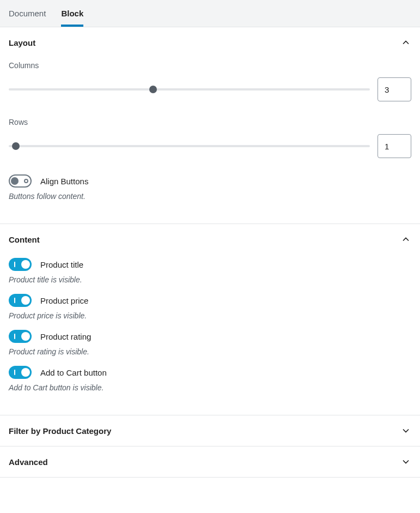 This screenshot has width=420, height=513. What do you see at coordinates (210, 379) in the screenshot?
I see `content-item-add-to-cart: Add to Cart button Add to Cart button is…` at bounding box center [210, 379].